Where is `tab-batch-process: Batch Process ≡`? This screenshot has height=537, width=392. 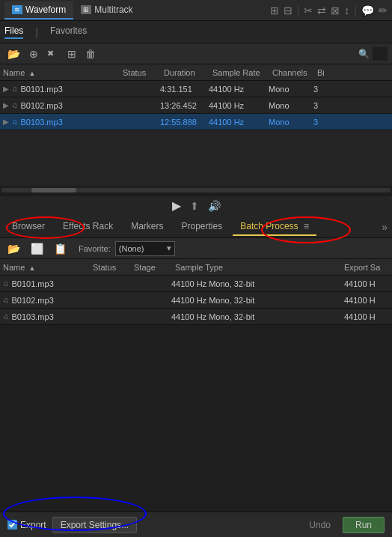 tab-batch-process: Batch Process ≡ is located at coordinates (275, 227).